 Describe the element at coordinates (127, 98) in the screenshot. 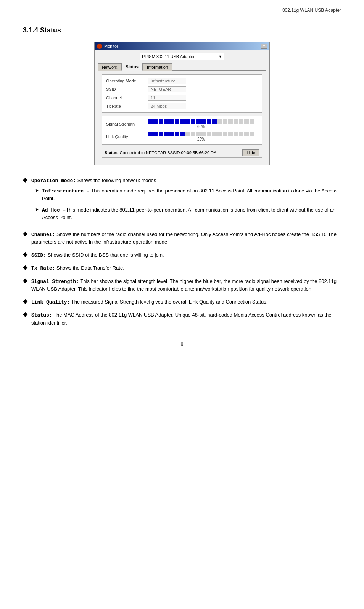

I see `channel-label: Channel` at that location.